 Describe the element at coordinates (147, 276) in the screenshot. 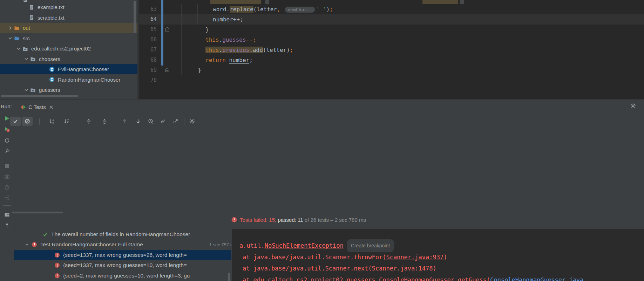

I see `test-name-label: {seed=2, max wrong guesses=10, word leng…` at that location.